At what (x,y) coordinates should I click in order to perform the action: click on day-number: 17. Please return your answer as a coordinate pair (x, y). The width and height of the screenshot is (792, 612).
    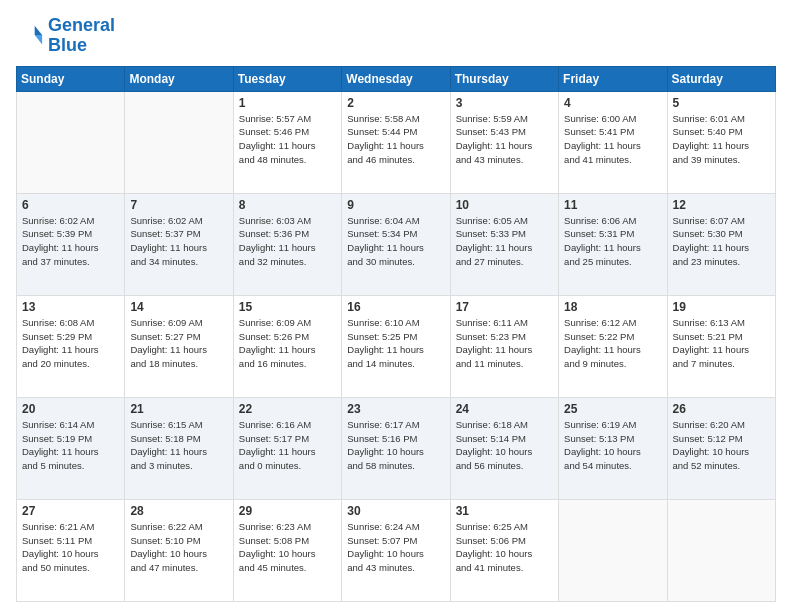
    Looking at the image, I should click on (504, 307).